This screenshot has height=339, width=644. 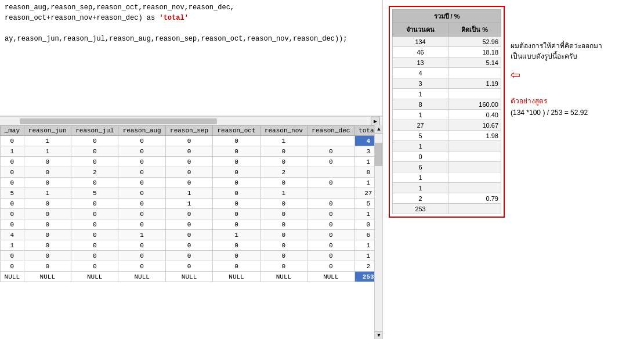 I want to click on table-row: 000000000, so click(x=191, y=225).